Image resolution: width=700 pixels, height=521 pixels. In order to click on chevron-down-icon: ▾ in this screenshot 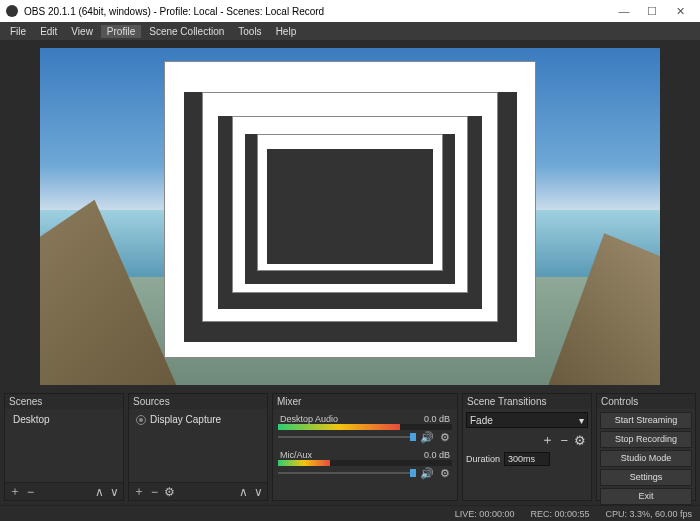, I will do `click(582, 420)`.